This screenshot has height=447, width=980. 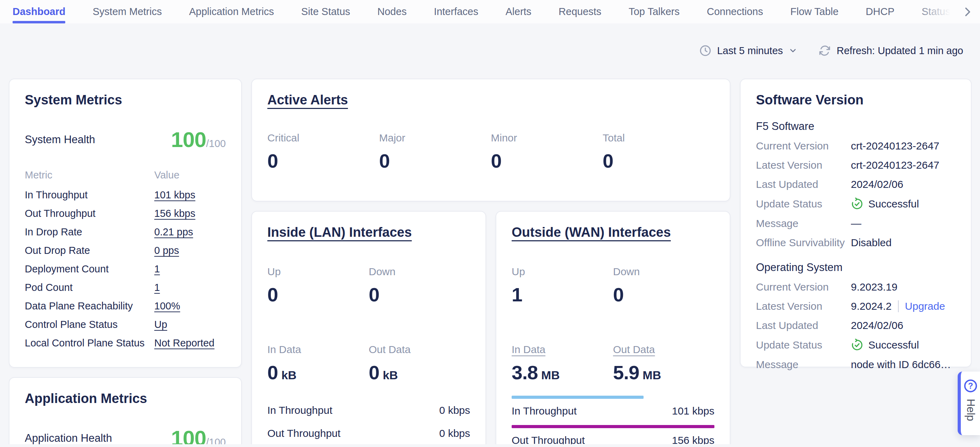 What do you see at coordinates (970, 386) in the screenshot?
I see `help-question-icon: ?` at bounding box center [970, 386].